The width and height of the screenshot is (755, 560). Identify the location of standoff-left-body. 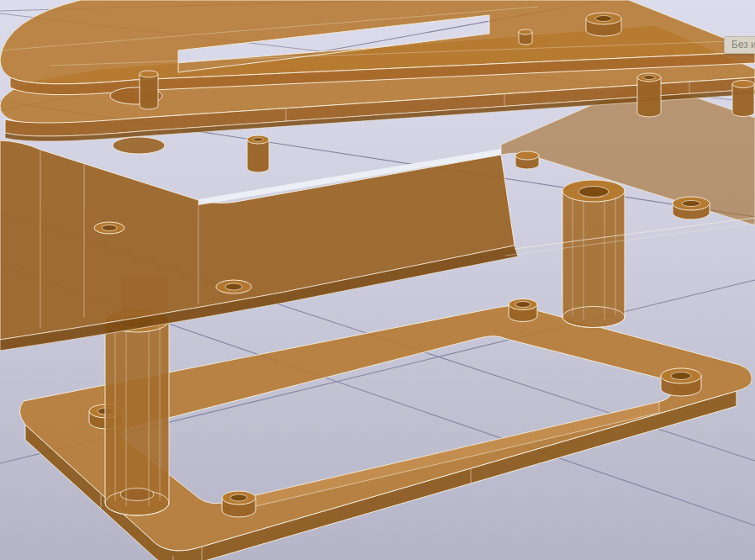
(137, 419).